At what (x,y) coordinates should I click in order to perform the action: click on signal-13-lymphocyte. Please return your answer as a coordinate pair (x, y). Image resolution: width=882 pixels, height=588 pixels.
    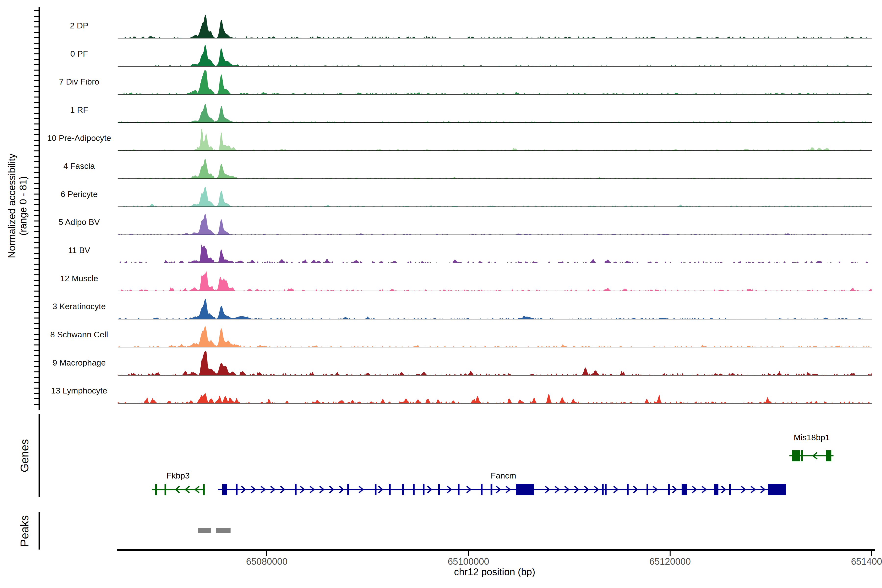
    Looking at the image, I should click on (495, 398).